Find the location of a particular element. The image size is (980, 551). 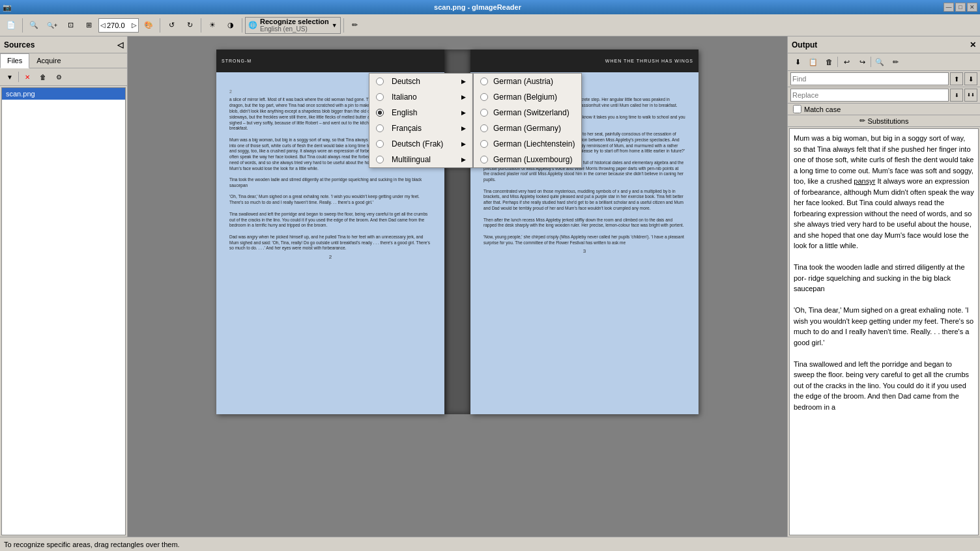

output-search-btn: 🔍 is located at coordinates (880, 62).